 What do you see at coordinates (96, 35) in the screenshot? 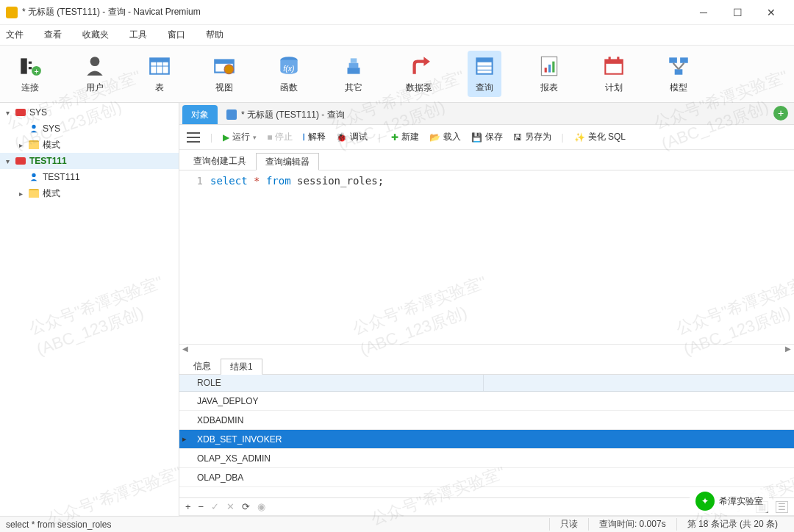
I see `menu-favorites: 收藏夹` at bounding box center [96, 35].